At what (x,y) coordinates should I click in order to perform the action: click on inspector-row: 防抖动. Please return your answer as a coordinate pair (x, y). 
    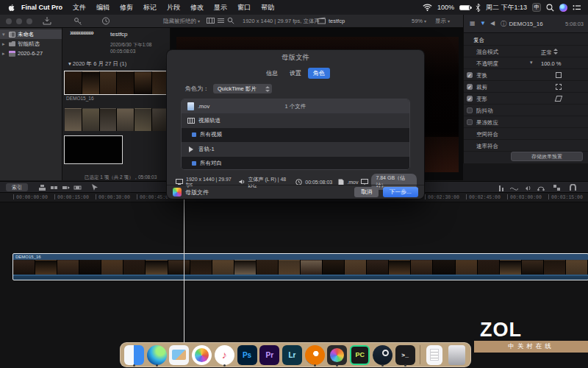
    Looking at the image, I should click on (526, 110).